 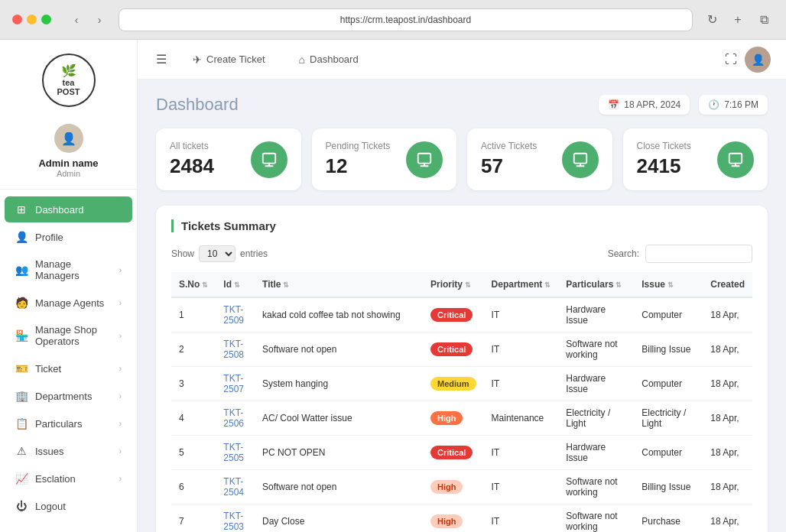 What do you see at coordinates (235, 488) in the screenshot?
I see `cell-id: TKT-2504` at bounding box center [235, 488].